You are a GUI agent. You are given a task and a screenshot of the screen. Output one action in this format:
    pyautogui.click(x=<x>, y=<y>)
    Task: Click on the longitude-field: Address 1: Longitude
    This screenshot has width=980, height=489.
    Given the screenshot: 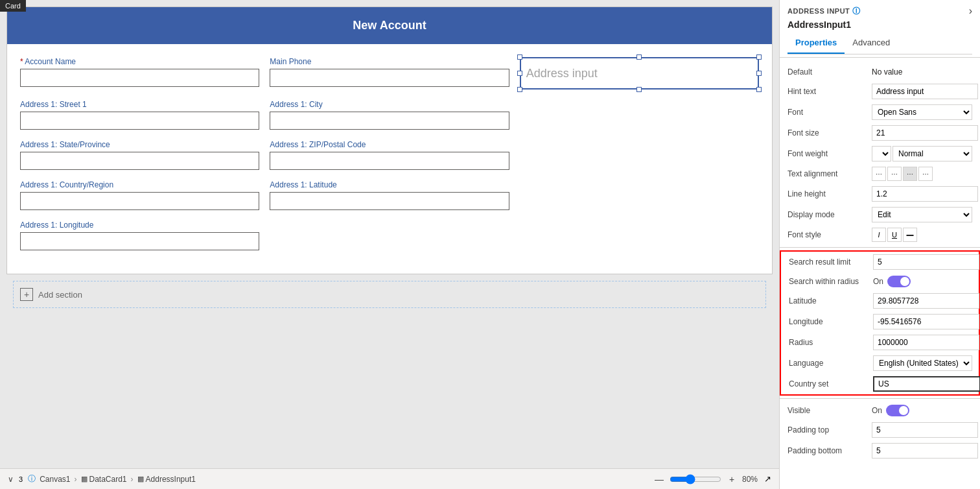 What is the action you would take?
    pyautogui.click(x=140, y=235)
    